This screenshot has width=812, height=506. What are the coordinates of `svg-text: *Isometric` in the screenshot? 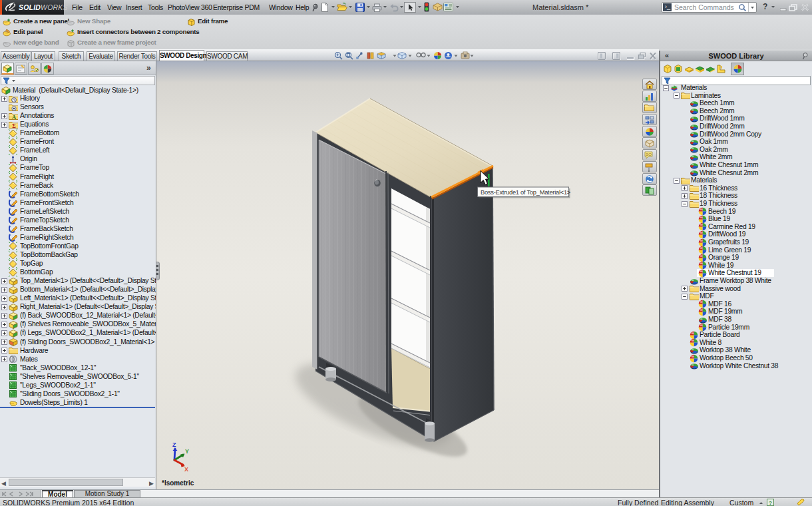 It's located at (178, 483).